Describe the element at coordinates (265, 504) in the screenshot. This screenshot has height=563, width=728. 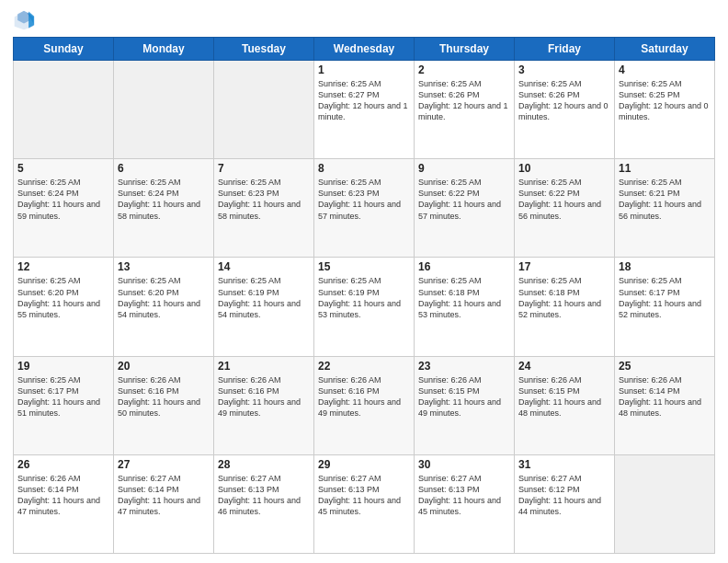
I see `calendar-cell: 28Sunrise: 6:27 AM Sunset: 6:13 PM Dayli…` at that location.